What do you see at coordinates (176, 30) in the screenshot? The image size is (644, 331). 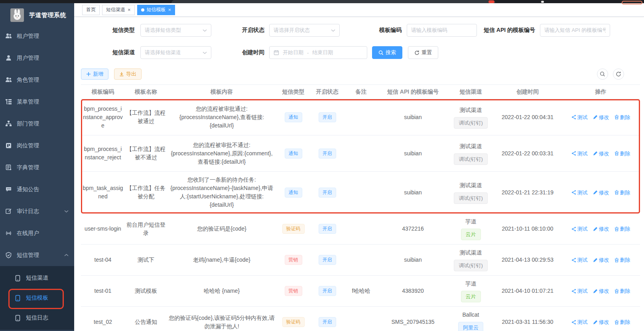 I see `sms-type-select: 请选择短信类型` at bounding box center [176, 30].